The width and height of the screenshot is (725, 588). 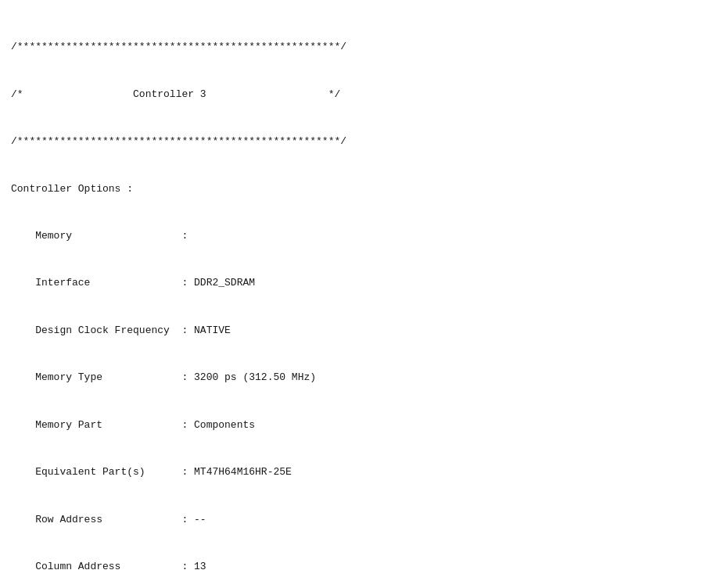 What do you see at coordinates (242, 472) in the screenshot?
I see `equivalent-part-value: MT47H64M16HR-25E` at bounding box center [242, 472].